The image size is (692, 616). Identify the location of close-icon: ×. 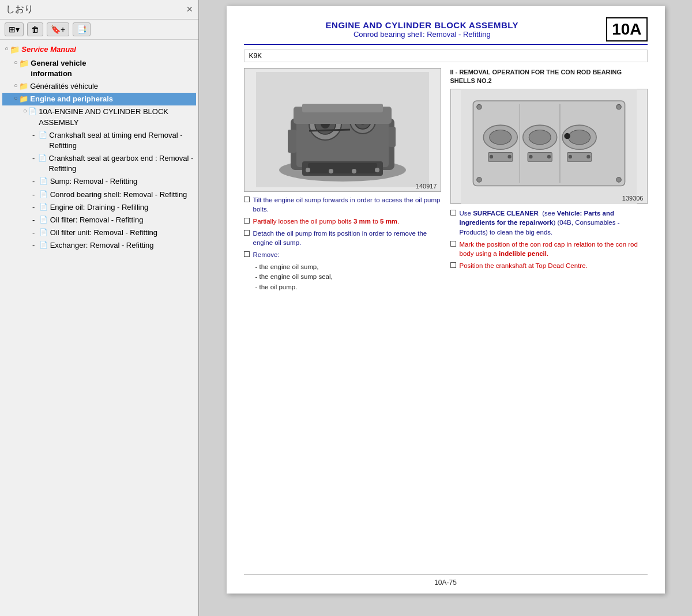
(189, 9).